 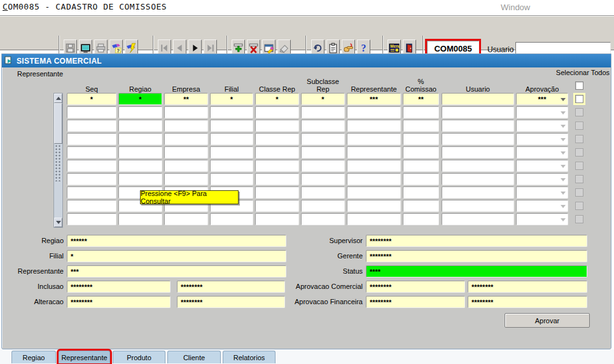 What do you see at coordinates (139, 357) in the screenshot?
I see `tab-produto: Produto` at bounding box center [139, 357].